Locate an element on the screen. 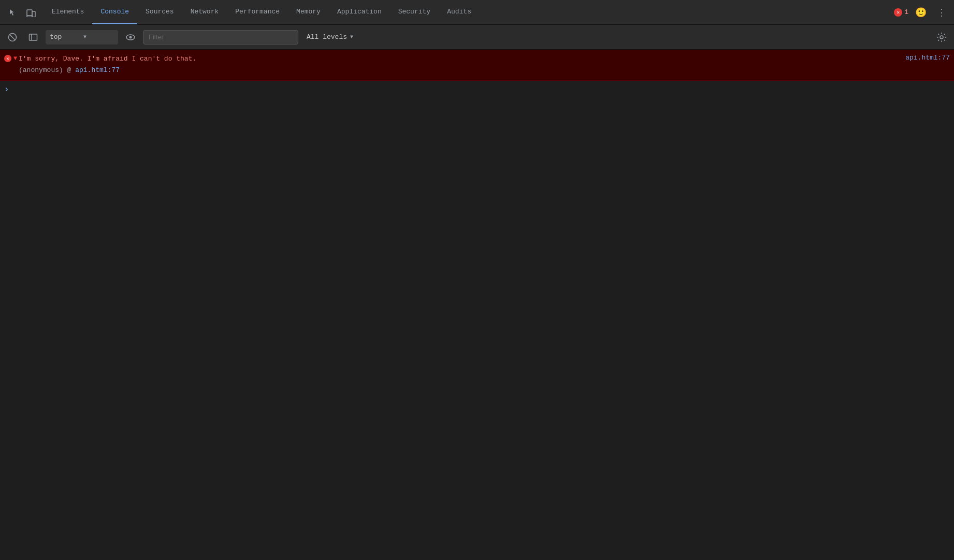 This screenshot has width=954, height=560. error-icon-wrap: ✕ ▼ is located at coordinates (10, 58).